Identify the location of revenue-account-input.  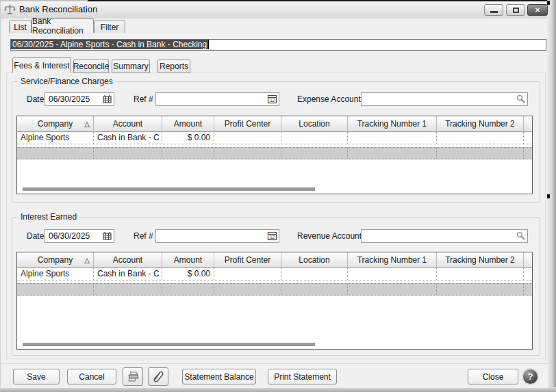
(444, 236).